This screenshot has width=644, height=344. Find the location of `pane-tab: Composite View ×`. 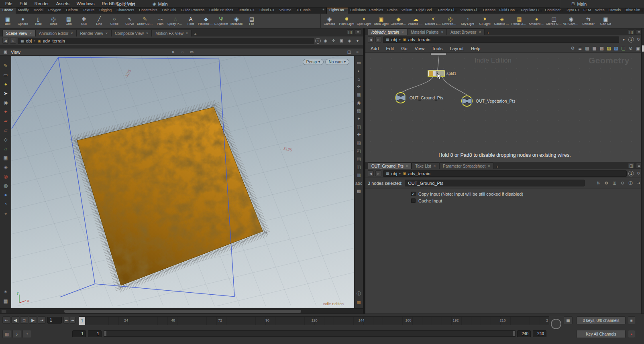

pane-tab: Composite View × is located at coordinates (132, 33).